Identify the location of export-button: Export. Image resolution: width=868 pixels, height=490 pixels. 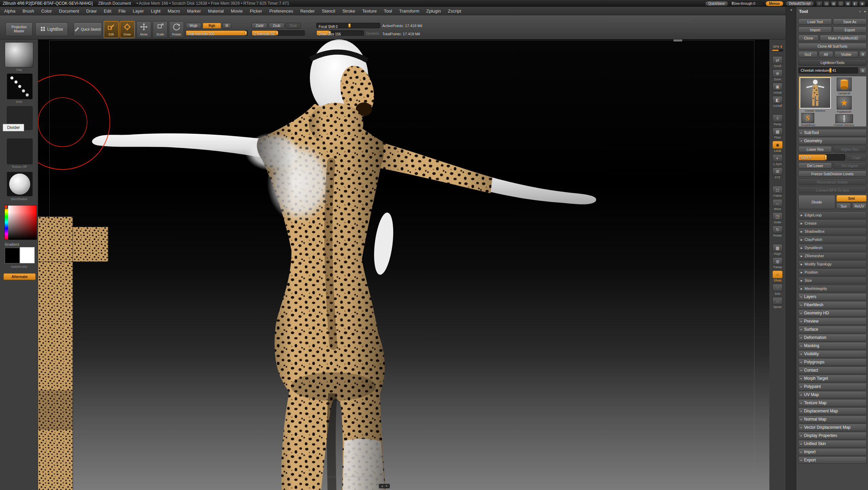
(850, 30).